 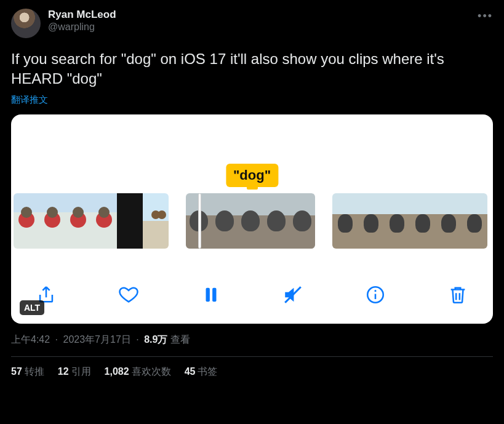 What do you see at coordinates (375, 295) in the screenshot?
I see `info-icon` at bounding box center [375, 295].